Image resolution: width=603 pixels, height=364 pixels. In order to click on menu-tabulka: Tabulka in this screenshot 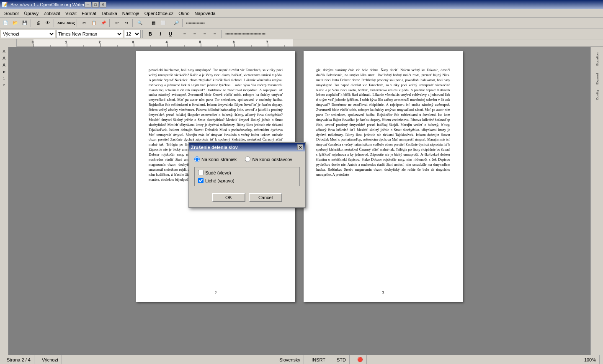, I will do `click(109, 13)`.